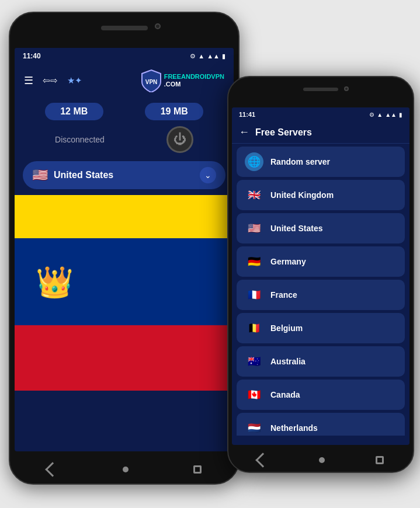 Image resolution: width=420 pixels, height=508 pixels. Describe the element at coordinates (247, 114) in the screenshot. I see `status-time2: 11:41` at that location.